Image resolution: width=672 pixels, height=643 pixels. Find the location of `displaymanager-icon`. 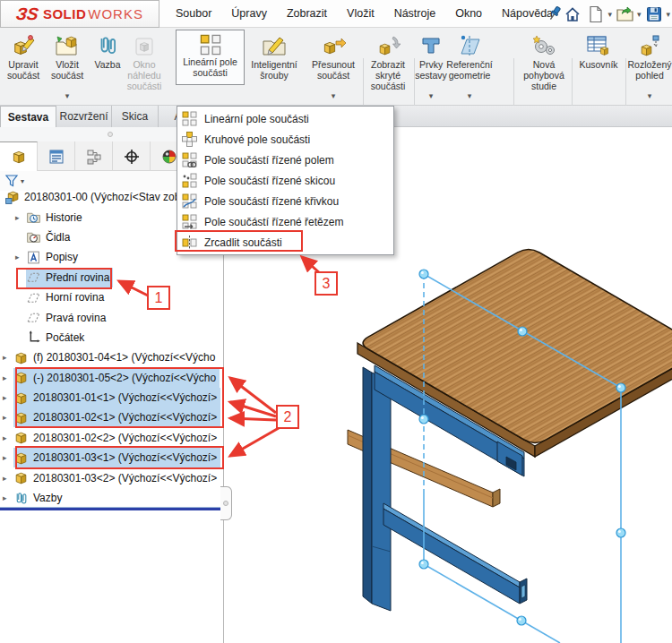

displaymanager-icon is located at coordinates (169, 157).